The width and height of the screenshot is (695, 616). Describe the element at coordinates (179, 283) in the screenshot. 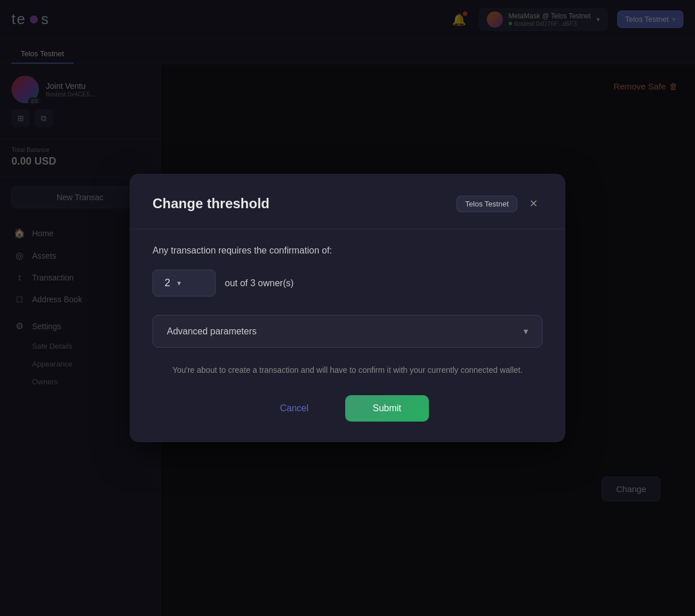

I see `threshold-arrow-icon: ▾` at that location.